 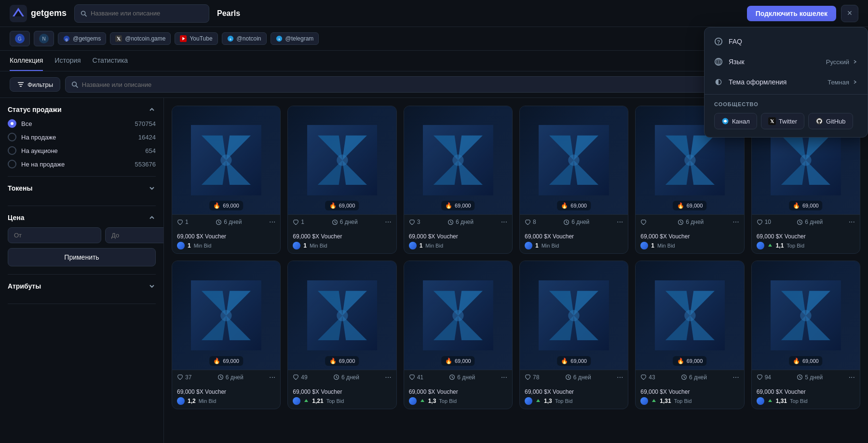 What do you see at coordinates (434, 14) in the screenshot?
I see `header: getgems Pearls Подключить кошелек ×` at bounding box center [434, 14].